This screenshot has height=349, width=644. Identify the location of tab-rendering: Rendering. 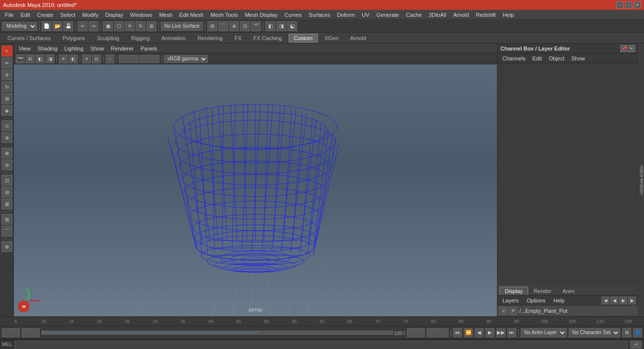
(210, 38).